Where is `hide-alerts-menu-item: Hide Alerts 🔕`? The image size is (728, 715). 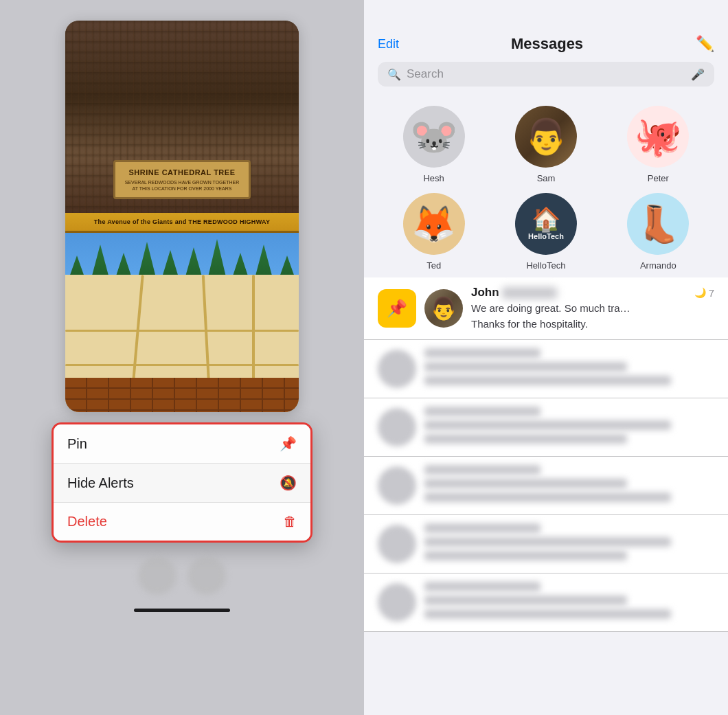 hide-alerts-menu-item: Hide Alerts 🔕 is located at coordinates (182, 484).